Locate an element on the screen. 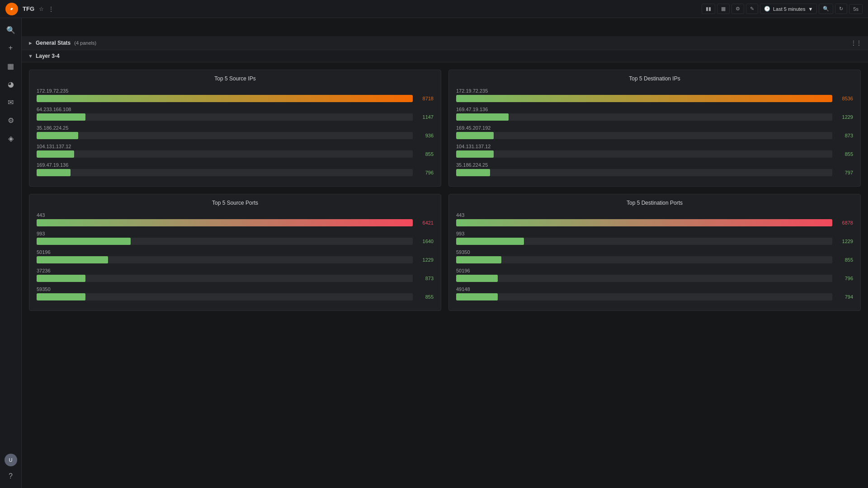 Image resolution: width=868 pixels, height=488 pixels. bar-container: 8536 is located at coordinates (655, 99).